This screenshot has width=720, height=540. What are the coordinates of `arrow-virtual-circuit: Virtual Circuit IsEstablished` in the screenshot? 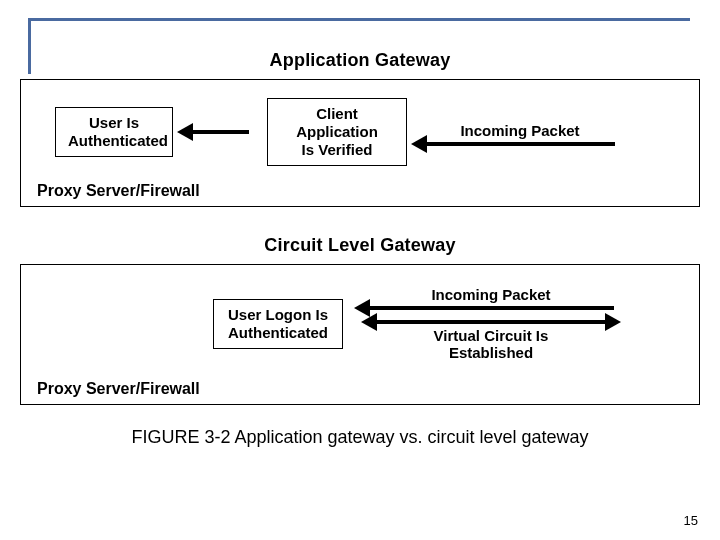 It's located at (491, 342).